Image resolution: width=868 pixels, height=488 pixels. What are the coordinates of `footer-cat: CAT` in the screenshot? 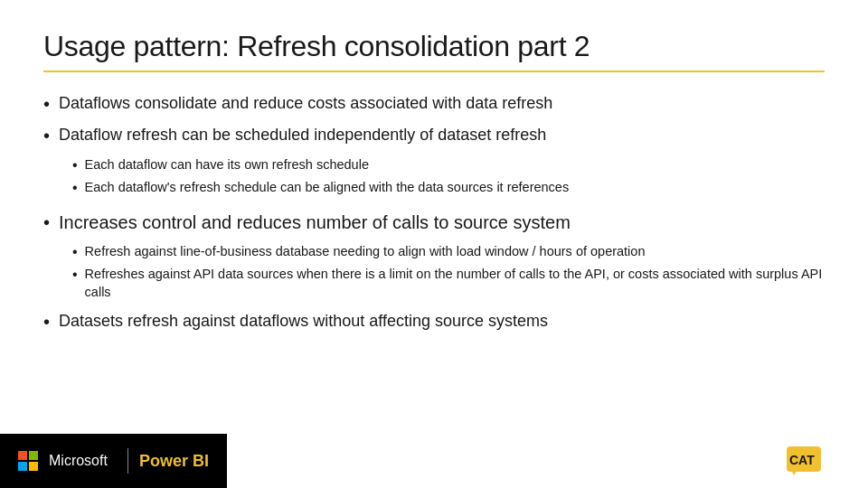 It's located at (805, 461).